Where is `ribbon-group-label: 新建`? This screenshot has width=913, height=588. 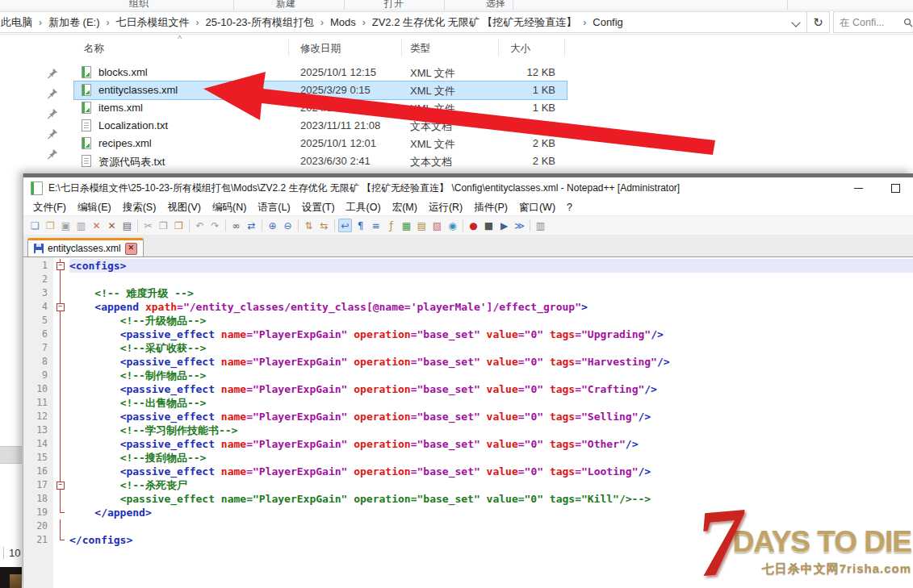
ribbon-group-label: 新建 is located at coordinates (286, 5).